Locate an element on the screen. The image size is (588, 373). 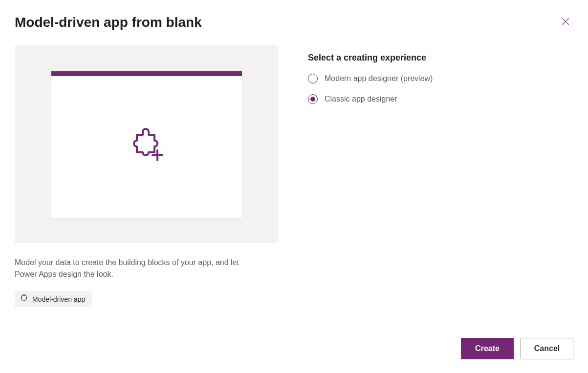
radio-circle-selected-icon is located at coordinates (313, 99).